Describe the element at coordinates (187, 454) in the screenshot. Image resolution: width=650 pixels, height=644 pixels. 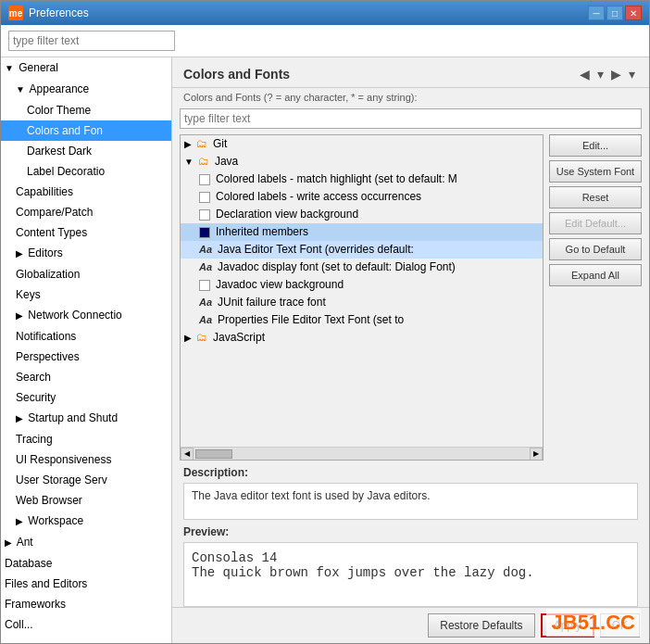
I see `scroll-left-arrow: ◀` at that location.